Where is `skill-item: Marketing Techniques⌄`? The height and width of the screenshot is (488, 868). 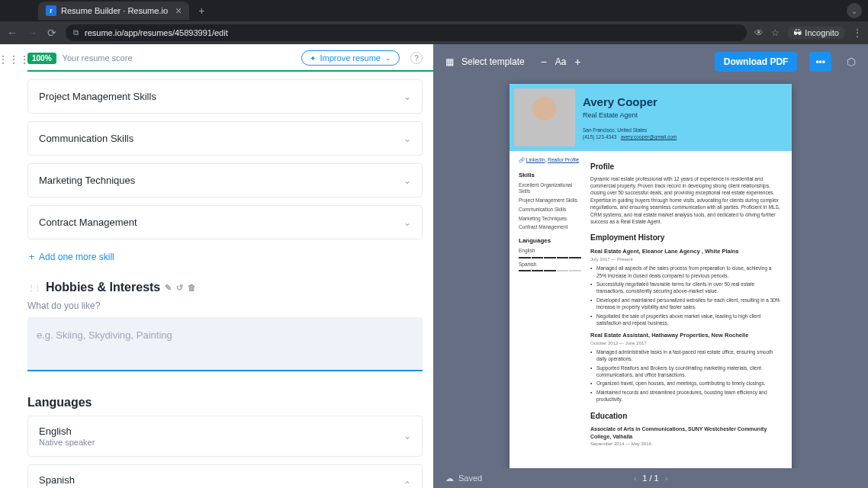
skill-item: Marketing Techniques⌄ is located at coordinates (225, 180).